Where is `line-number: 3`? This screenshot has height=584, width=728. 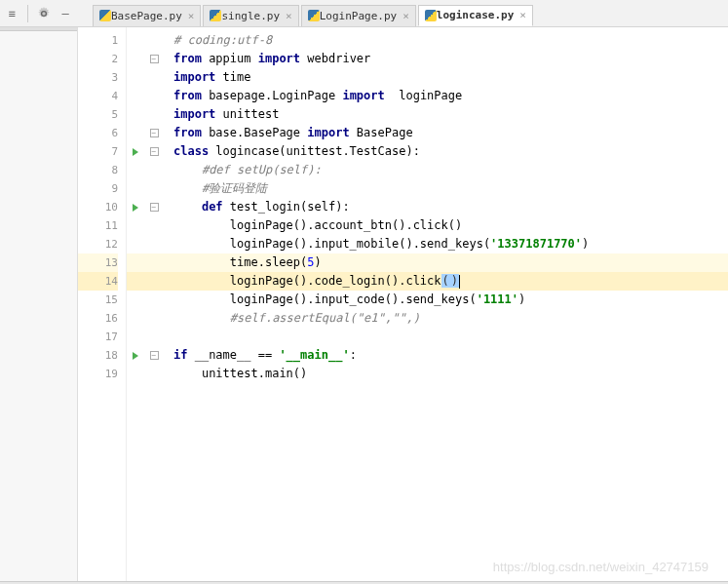 line-number: 3 is located at coordinates (97, 78).